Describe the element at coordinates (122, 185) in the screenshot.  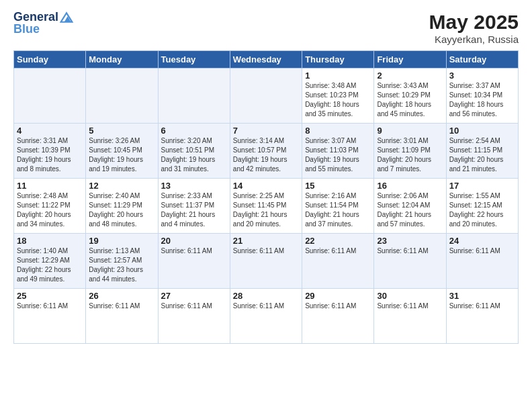
I see `day-number: 12` at that location.